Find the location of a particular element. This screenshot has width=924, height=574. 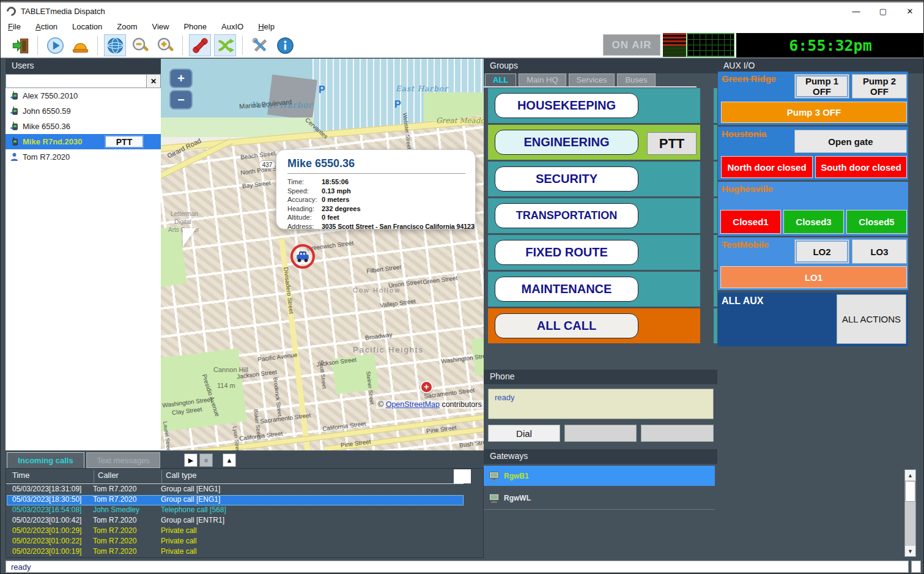

aux-button-pump1: Pump 1 OFF is located at coordinates (822, 86).